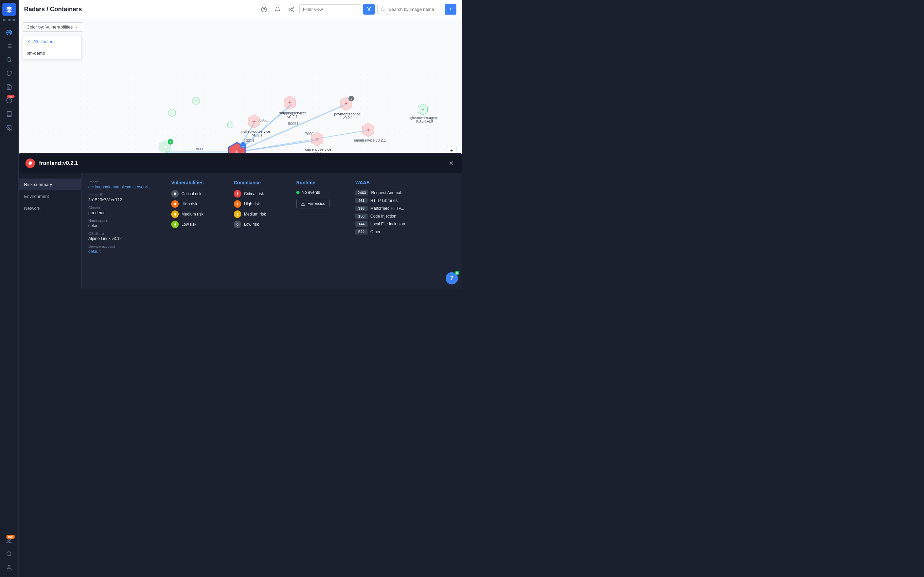 The image size is (924, 577). Describe the element at coordinates (126, 195) in the screenshot. I see `image-id-label: Image ID` at that location.